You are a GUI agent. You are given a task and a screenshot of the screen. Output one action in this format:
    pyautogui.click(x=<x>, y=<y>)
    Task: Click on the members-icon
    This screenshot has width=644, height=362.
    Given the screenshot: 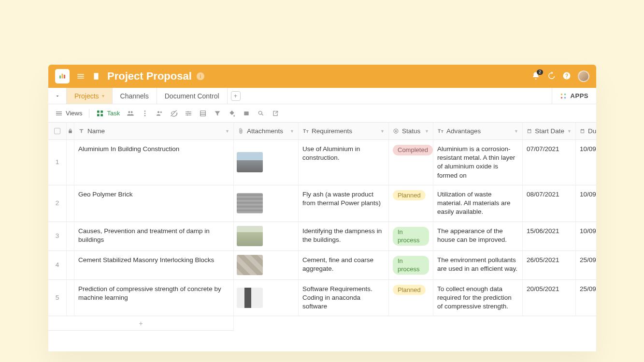 What is the action you would take?
    pyautogui.click(x=130, y=113)
    